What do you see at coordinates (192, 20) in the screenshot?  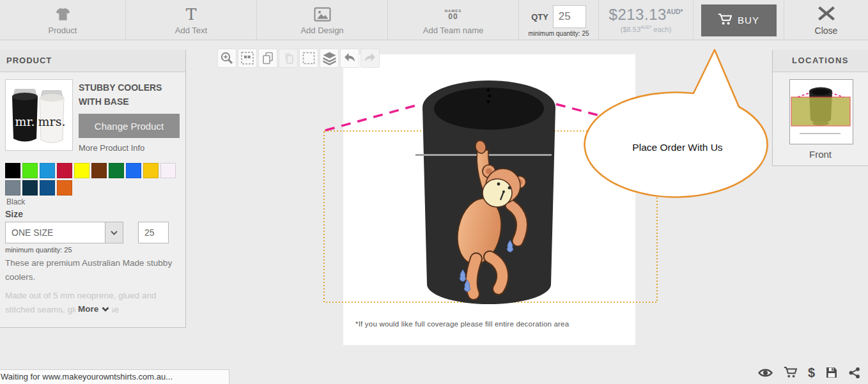 I see `tab-add-text: T Add Text` at bounding box center [192, 20].